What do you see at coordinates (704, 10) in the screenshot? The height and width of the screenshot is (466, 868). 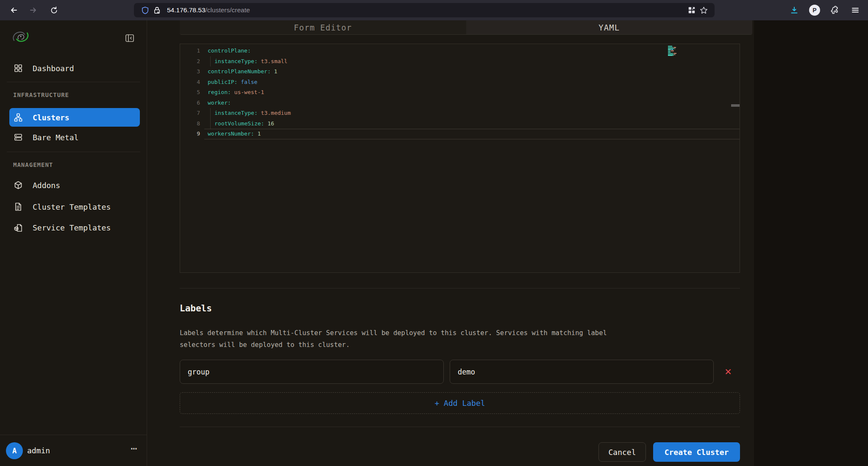 I see `bookmark-star-icon` at bounding box center [704, 10].